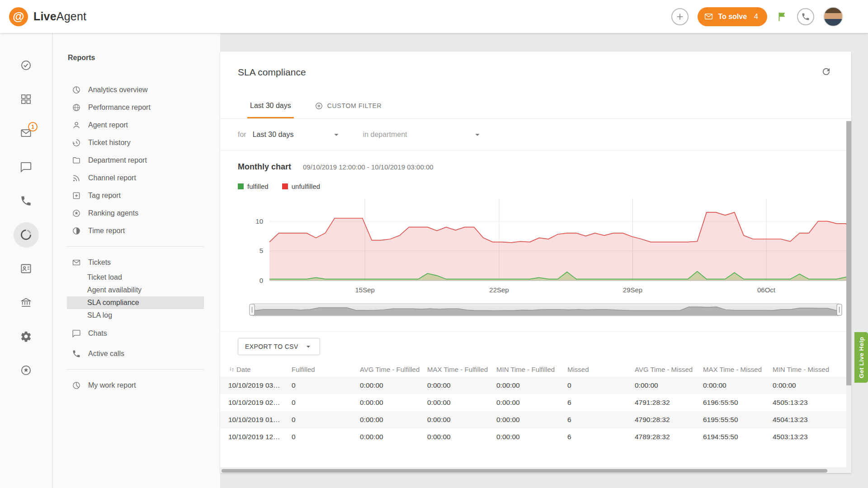 The image size is (868, 488). I want to click on sidebar-subitem-ticket-load: Ticket load, so click(136, 277).